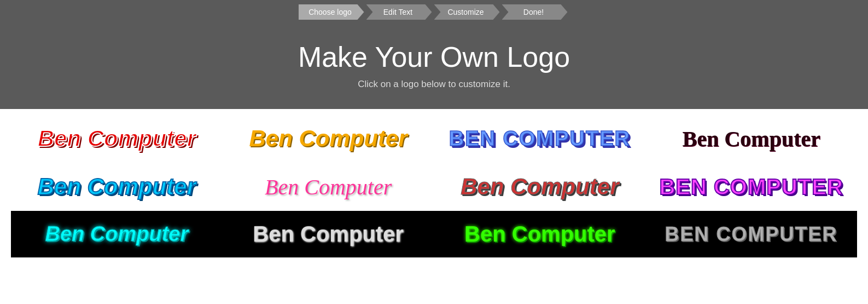  What do you see at coordinates (752, 234) in the screenshot?
I see `logo-item-12: BEN COMPUTER` at bounding box center [752, 234].